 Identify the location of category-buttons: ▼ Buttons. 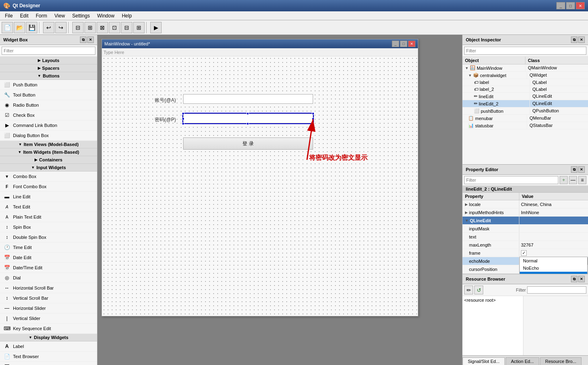
(49, 76).